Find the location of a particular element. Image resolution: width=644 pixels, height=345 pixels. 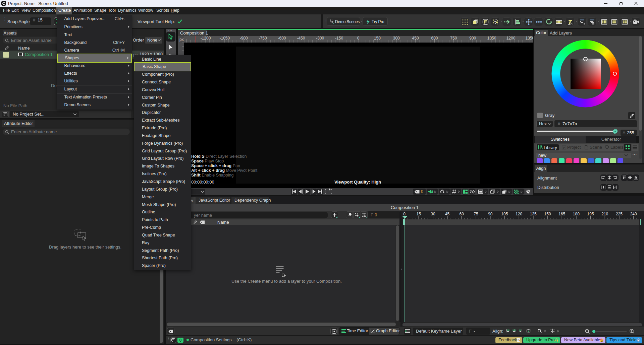

svg-text: 750 is located at coordinates (453, 38).